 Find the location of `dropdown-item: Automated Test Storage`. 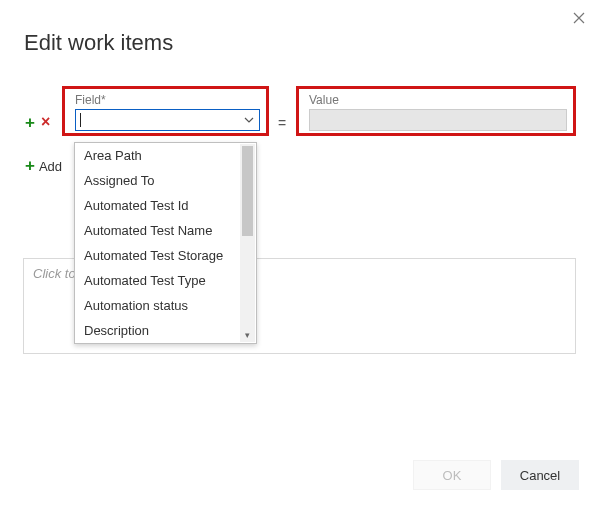

dropdown-item: Automated Test Storage is located at coordinates (166, 256).